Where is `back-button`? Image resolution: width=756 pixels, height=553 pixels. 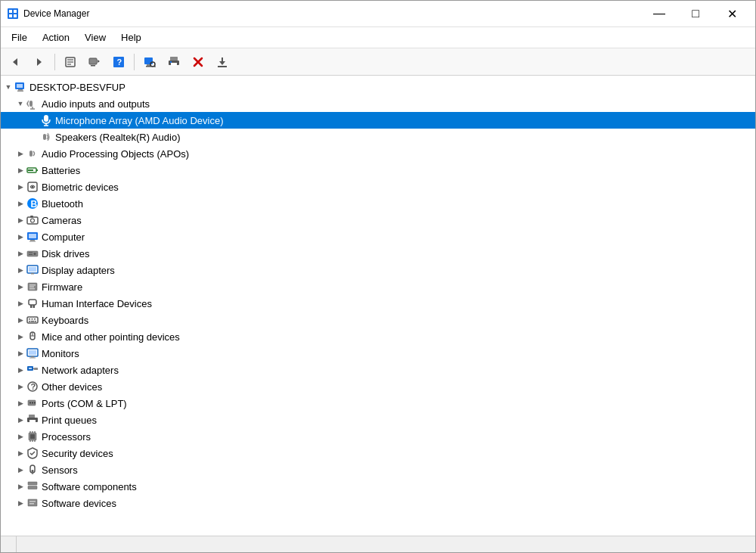 back-button is located at coordinates (15, 62).